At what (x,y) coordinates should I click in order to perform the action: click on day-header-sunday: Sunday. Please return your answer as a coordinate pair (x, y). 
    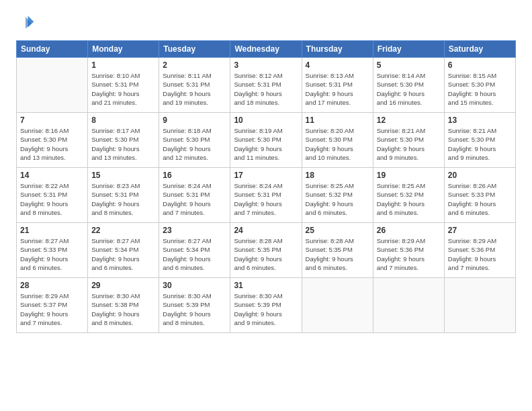
    Looking at the image, I should click on (52, 50).